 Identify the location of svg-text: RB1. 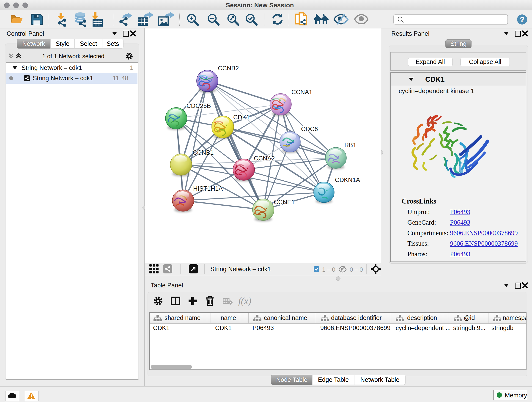
(350, 145).